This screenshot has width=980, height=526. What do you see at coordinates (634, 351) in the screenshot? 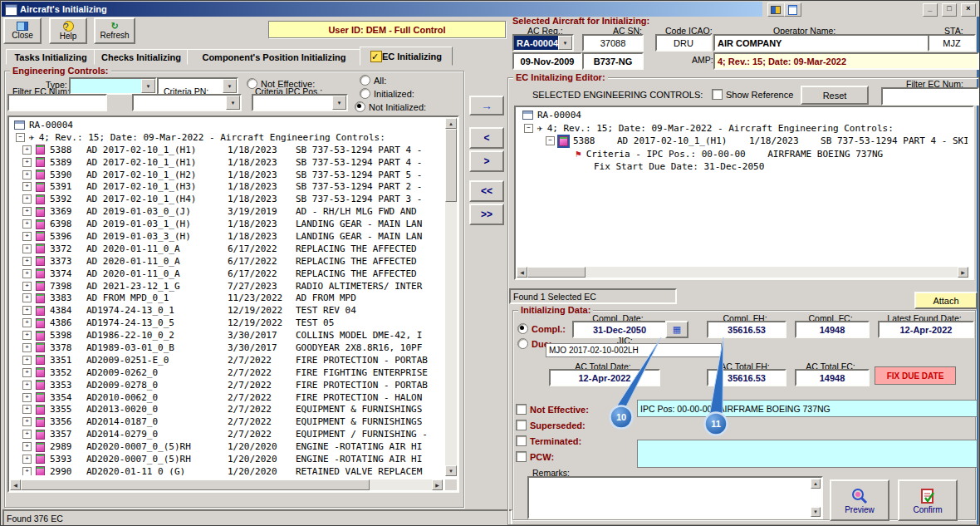
I see `jic-field: MJO 2017-02-10-002LH` at bounding box center [634, 351].